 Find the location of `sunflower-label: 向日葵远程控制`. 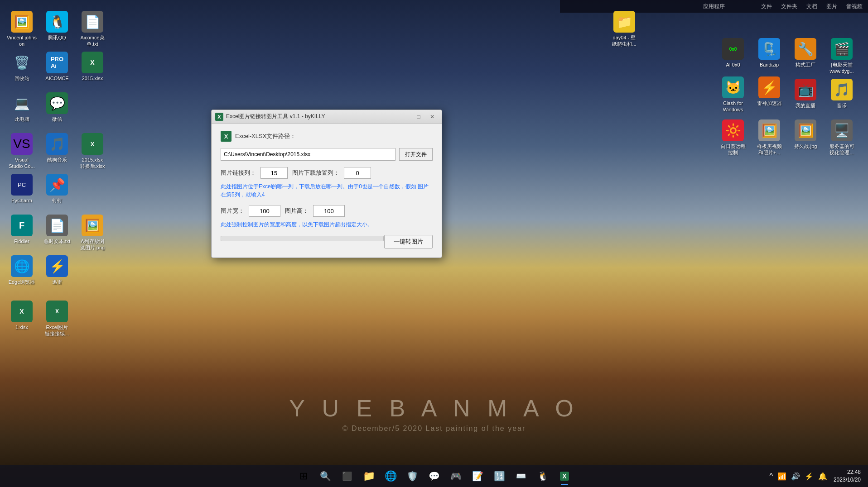

sunflower-label: 向日葵远程控制 is located at coordinates (733, 149).